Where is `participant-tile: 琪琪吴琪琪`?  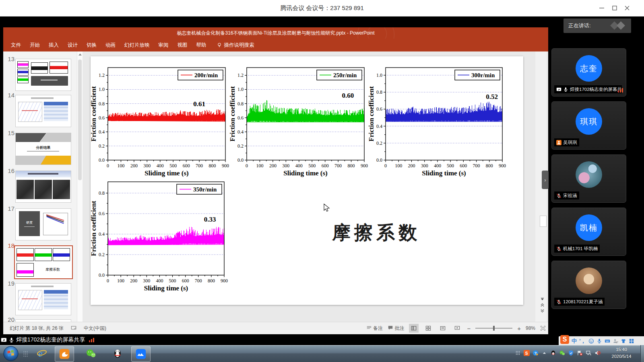 participant-tile: 琪琪吴琪琪 is located at coordinates (589, 125).